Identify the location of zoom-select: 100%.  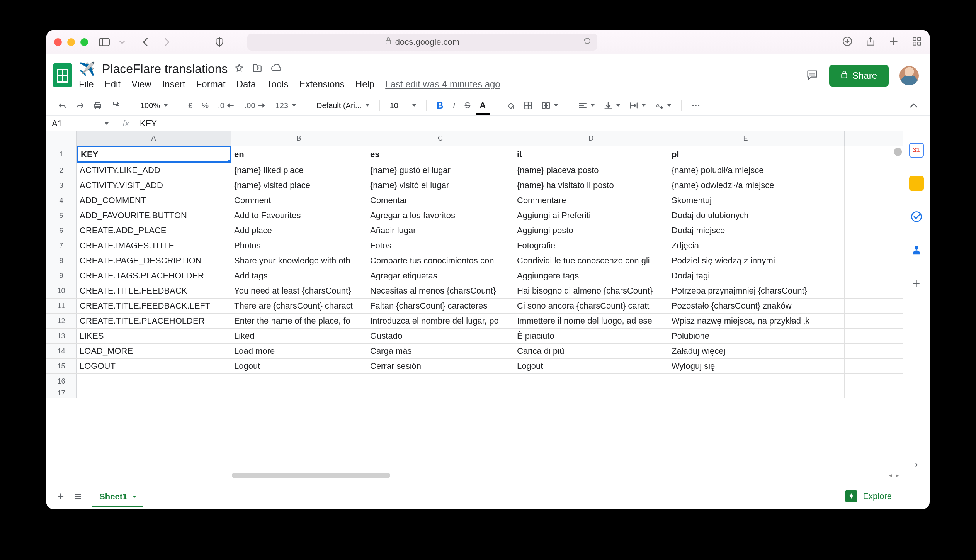
(154, 105).